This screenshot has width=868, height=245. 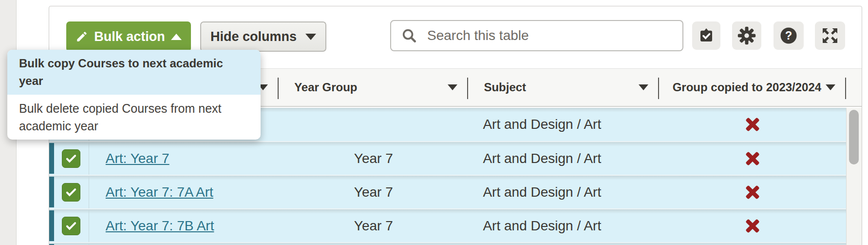 I want to click on course-link: Art: Year 7: 7A Art, so click(x=160, y=192).